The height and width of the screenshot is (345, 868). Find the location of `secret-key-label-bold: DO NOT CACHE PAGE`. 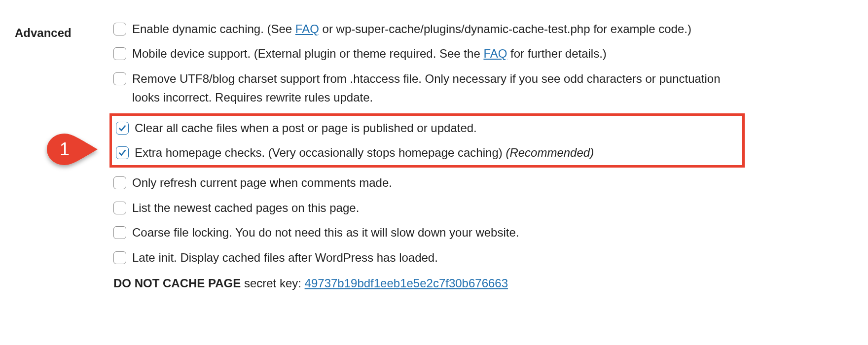

secret-key-label-bold: DO NOT CACHE PAGE is located at coordinates (177, 283).